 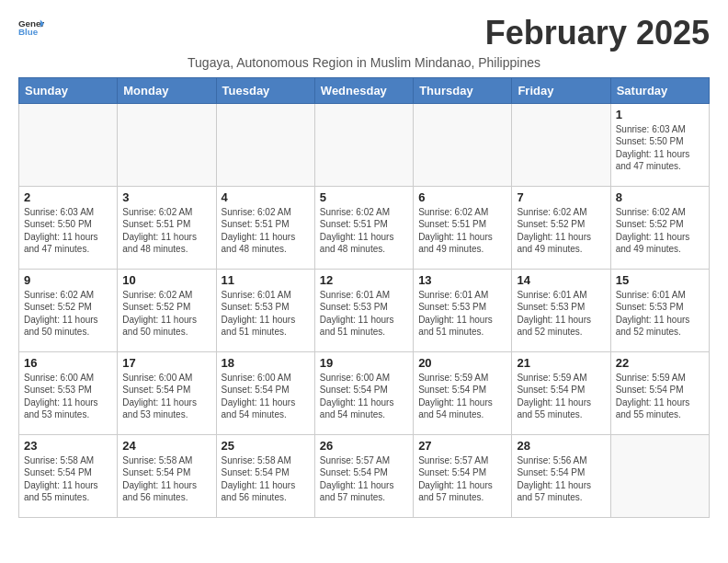 I want to click on day-cell: 11Sunrise: 6:01 AM Sunset: 5:53 PM Dayli…, so click(x=265, y=310).